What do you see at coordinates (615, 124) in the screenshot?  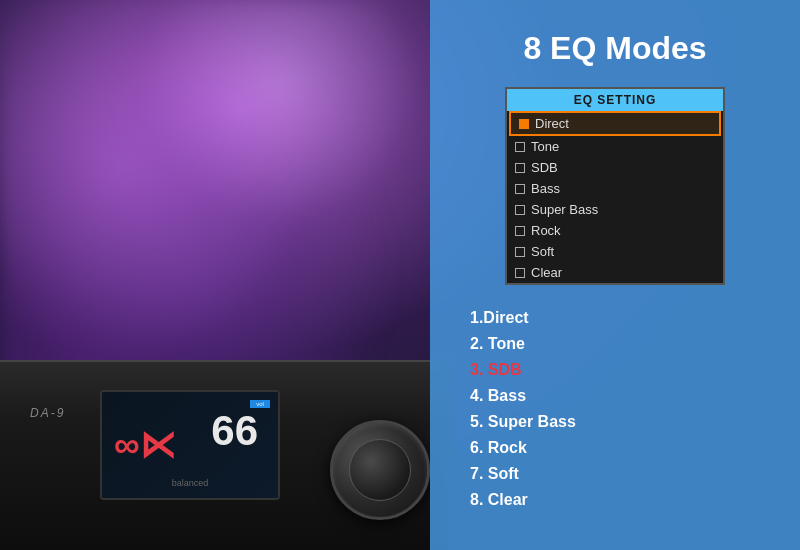 I see `eq-screen-item-1: Direct` at bounding box center [615, 124].